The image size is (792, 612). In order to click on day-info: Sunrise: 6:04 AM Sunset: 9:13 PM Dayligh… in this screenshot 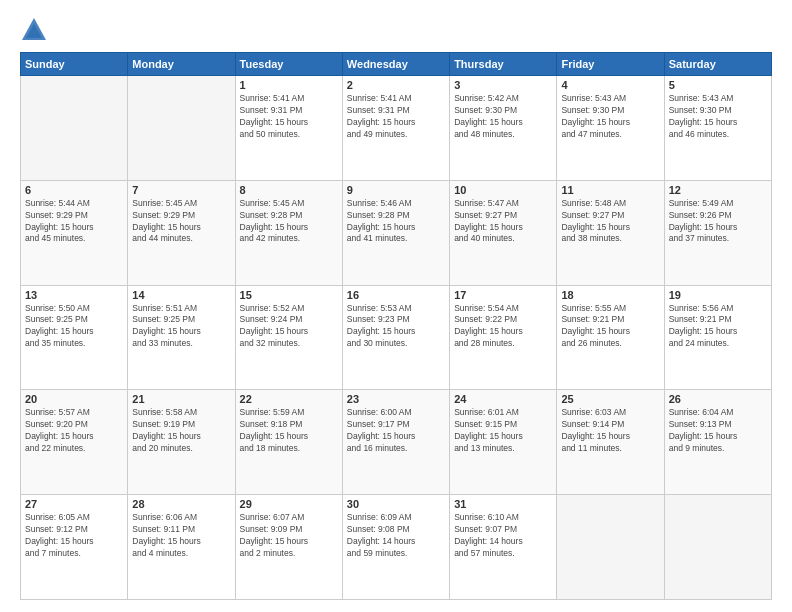, I will do `click(718, 431)`.